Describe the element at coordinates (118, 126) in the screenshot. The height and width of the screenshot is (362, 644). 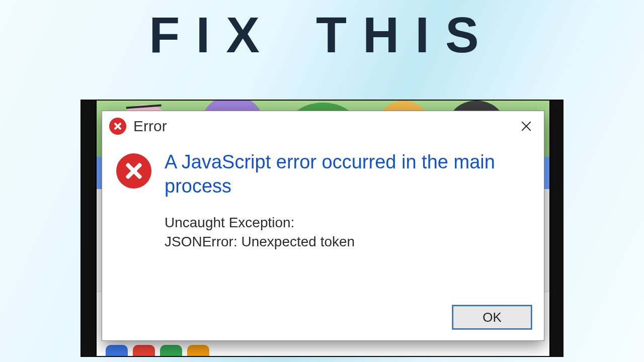
I see `error-icon` at that location.